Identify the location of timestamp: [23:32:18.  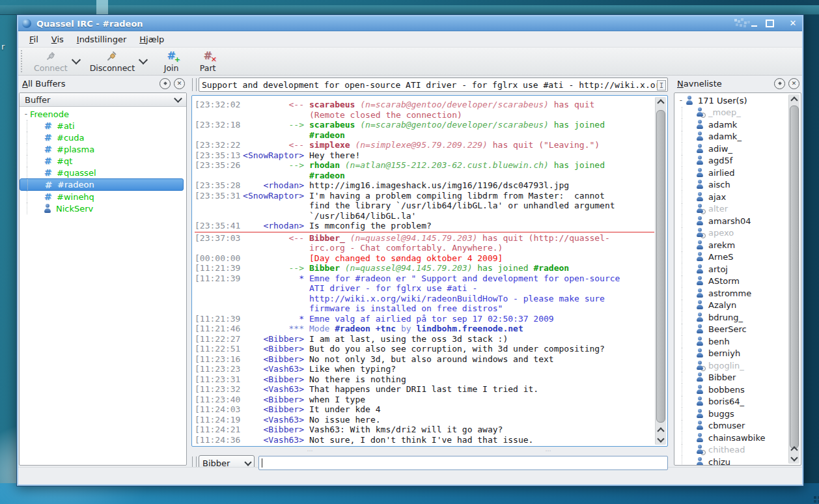
(218, 130).